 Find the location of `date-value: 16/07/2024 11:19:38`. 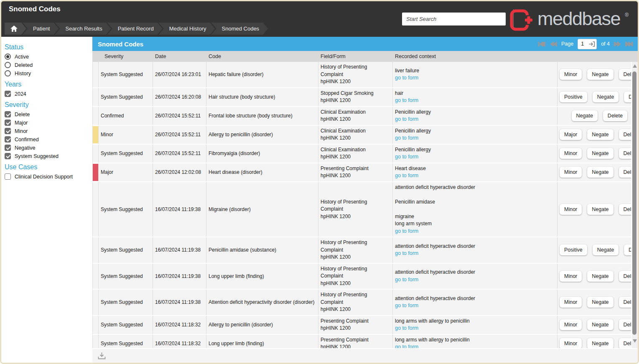

date-value: 16/07/2024 11:19:38 is located at coordinates (180, 250).